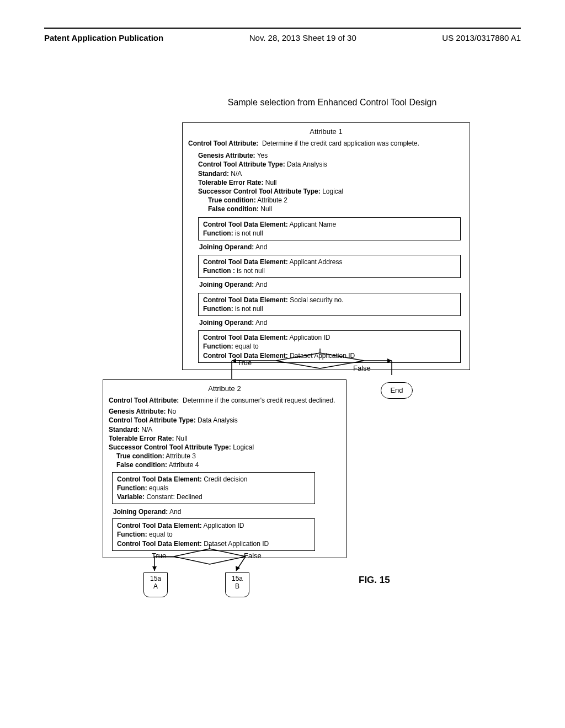  What do you see at coordinates (156, 586) in the screenshot?
I see `conn-a-line2: A` at bounding box center [156, 586].